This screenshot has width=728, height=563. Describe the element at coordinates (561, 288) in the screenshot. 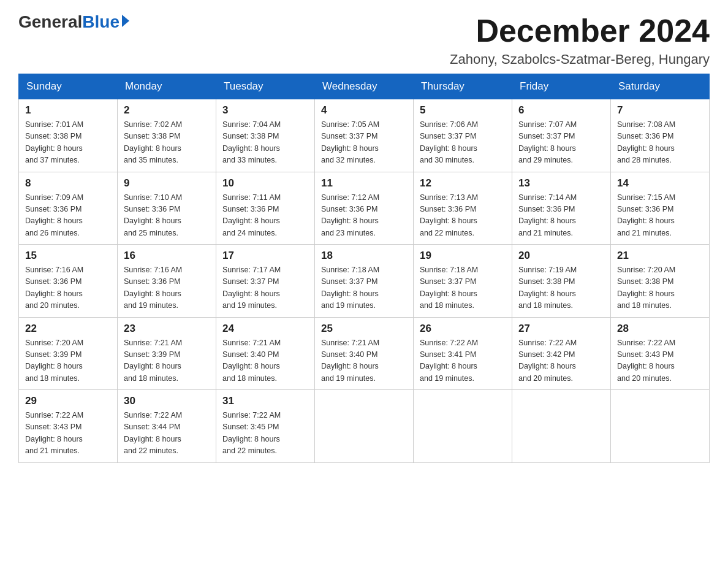

I see `day-info: Sunrise: 7:19 AMSunset: 3:38 PMDaylight:…` at that location.